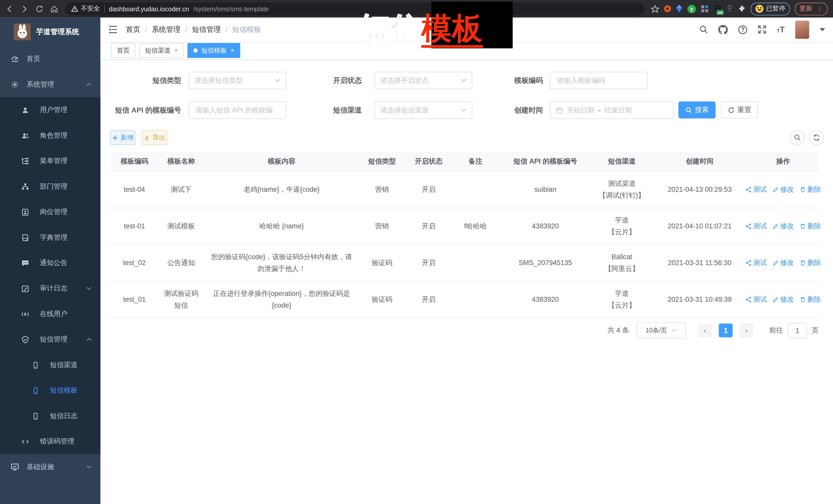  I want to click on tab-sms-template: 短信模板 ×, so click(214, 50).